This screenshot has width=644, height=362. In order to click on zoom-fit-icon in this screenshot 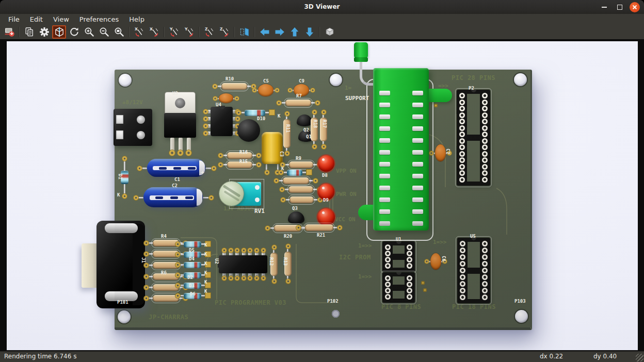, I will do `click(119, 32)`.